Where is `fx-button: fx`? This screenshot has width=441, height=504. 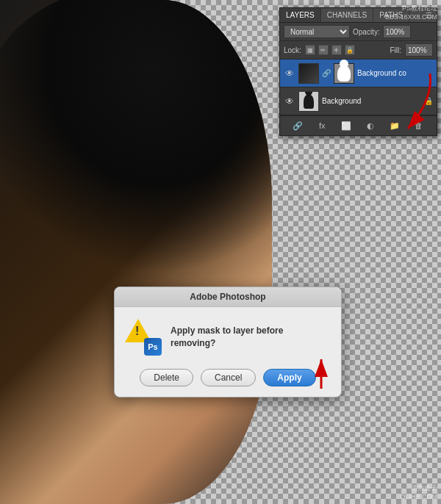
fx-button: fx is located at coordinates (322, 126).